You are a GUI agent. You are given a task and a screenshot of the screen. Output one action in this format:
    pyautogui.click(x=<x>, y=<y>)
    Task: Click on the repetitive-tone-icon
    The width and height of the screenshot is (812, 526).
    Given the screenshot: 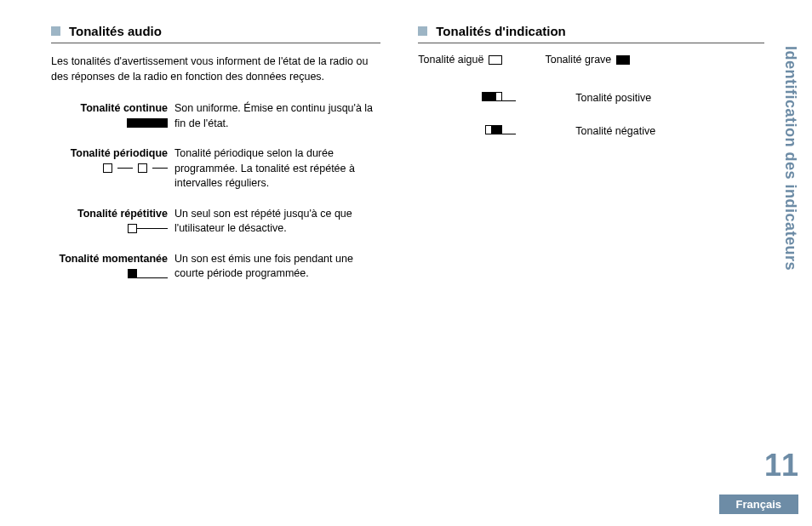 What is the action you would take?
    pyautogui.click(x=148, y=228)
    